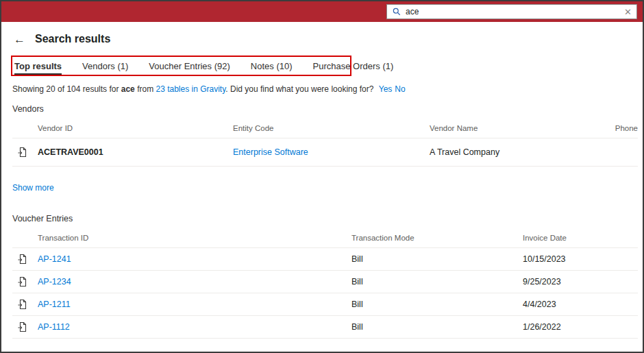 The width and height of the screenshot is (644, 353). What do you see at coordinates (33, 188) in the screenshot?
I see `show-more-link: Show more` at bounding box center [33, 188].